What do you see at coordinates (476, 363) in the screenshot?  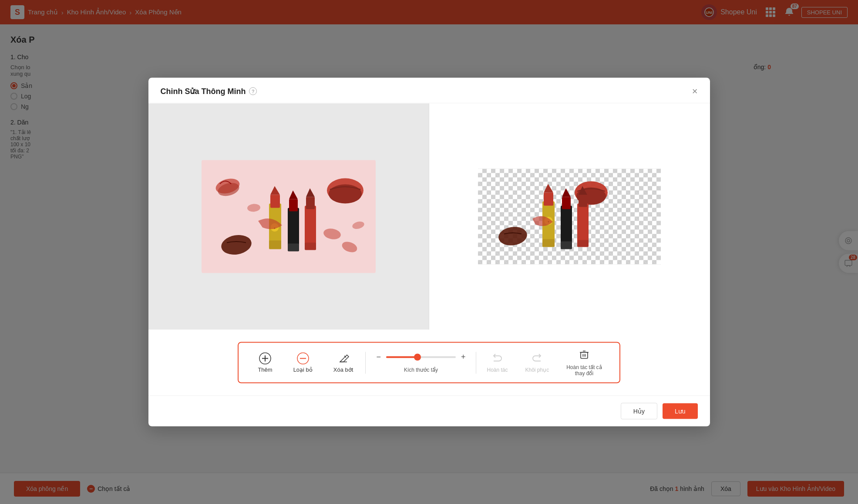 I see `toolbar-divider2` at bounding box center [476, 363].